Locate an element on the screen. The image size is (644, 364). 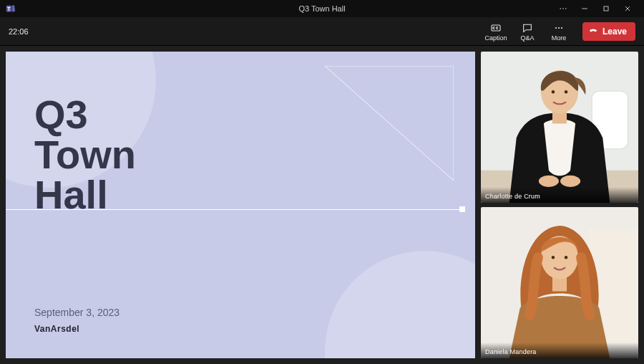
qa-button: Q&A is located at coordinates (527, 32).